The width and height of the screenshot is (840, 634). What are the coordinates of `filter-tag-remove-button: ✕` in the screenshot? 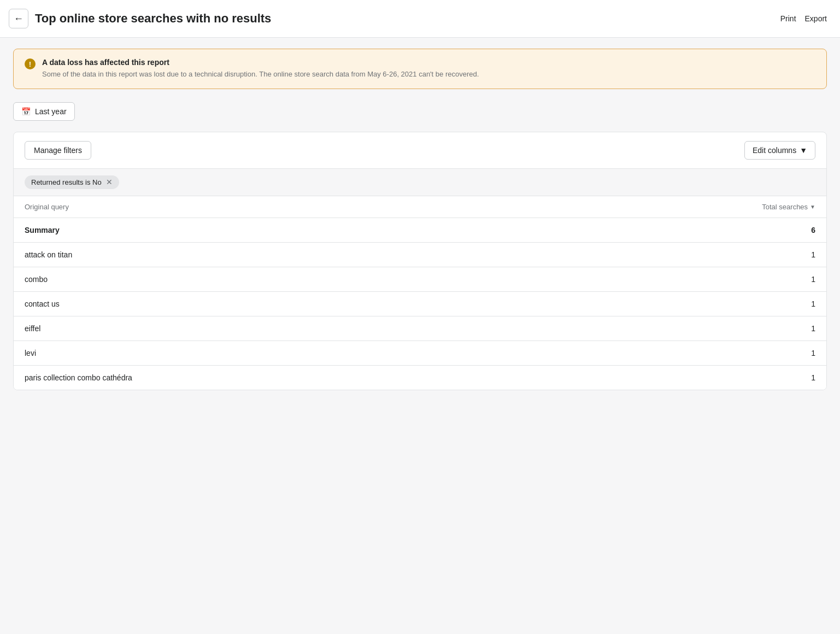 It's located at (109, 182).